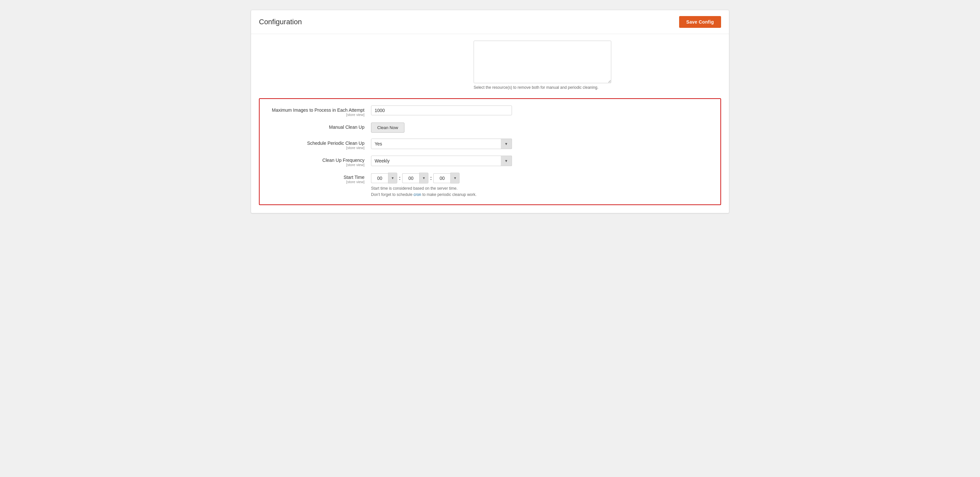  What do you see at coordinates (447, 178) in the screenshot?
I see `second-group: ▼` at bounding box center [447, 178].